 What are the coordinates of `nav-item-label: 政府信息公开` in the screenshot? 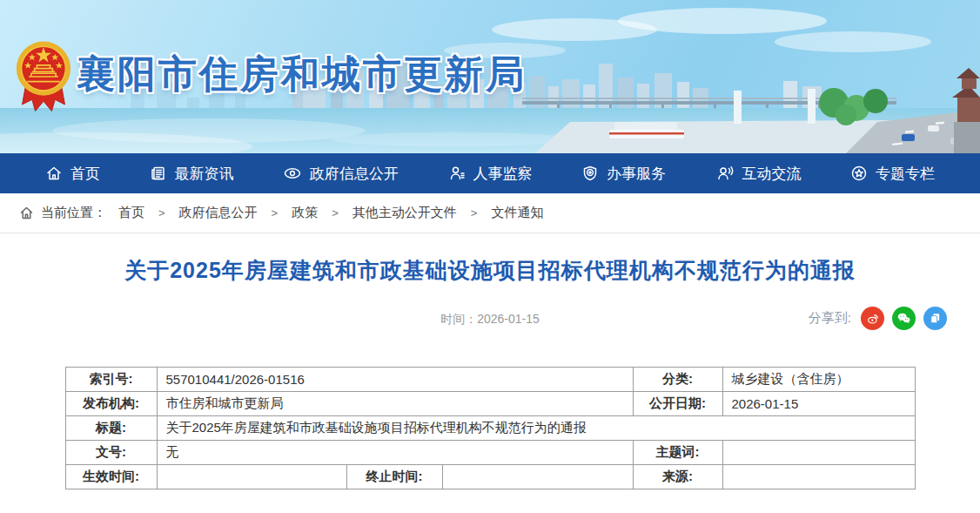 It's located at (354, 174).